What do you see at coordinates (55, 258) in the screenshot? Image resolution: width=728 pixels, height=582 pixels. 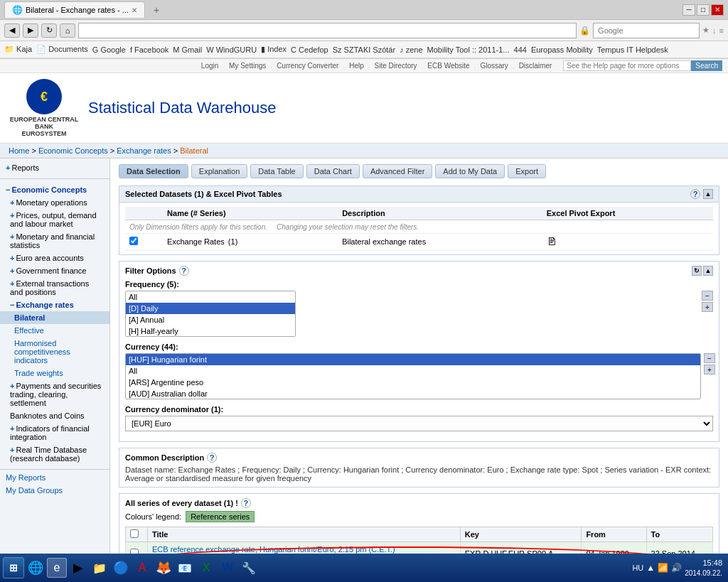 I see `sidebar-item-euro-accounts: +Euro area accounts` at bounding box center [55, 258].